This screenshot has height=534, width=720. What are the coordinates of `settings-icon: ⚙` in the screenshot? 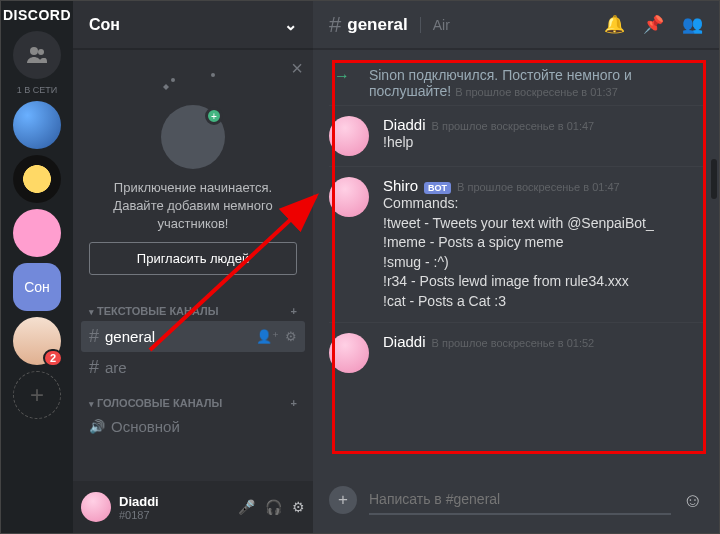 It's located at (298, 507).